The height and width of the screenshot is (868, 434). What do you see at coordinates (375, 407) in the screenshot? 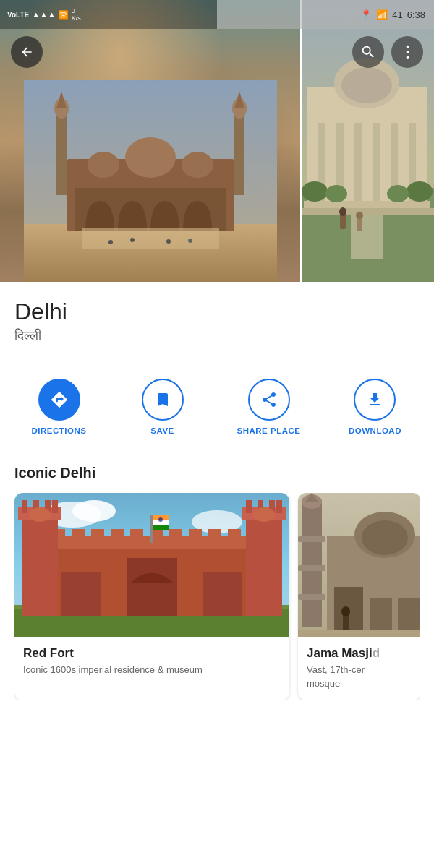
I see `download-action: DOWNLOAD` at bounding box center [375, 407].